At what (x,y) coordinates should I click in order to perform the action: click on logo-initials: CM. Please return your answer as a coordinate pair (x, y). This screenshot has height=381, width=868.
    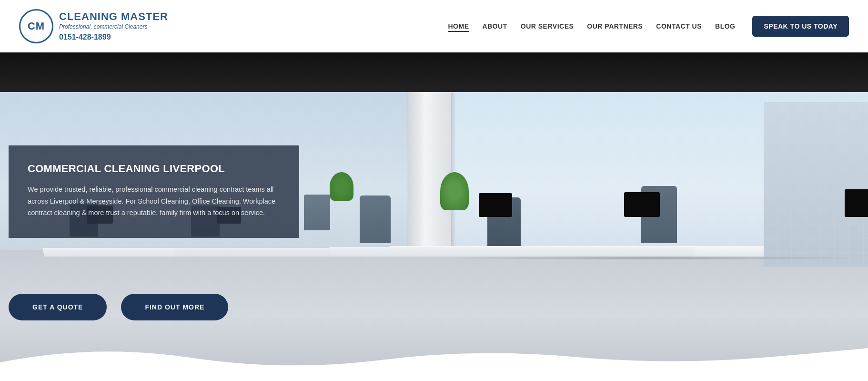
    Looking at the image, I should click on (36, 26).